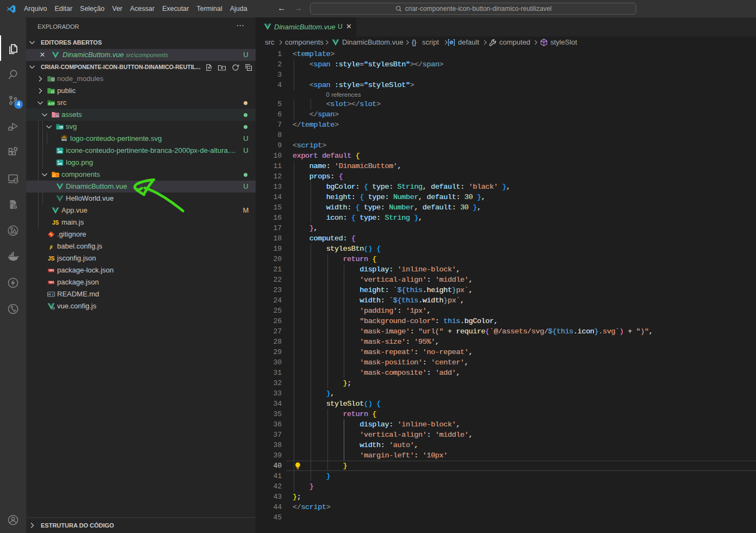  I want to click on svg-text: C+, so click(13, 203).